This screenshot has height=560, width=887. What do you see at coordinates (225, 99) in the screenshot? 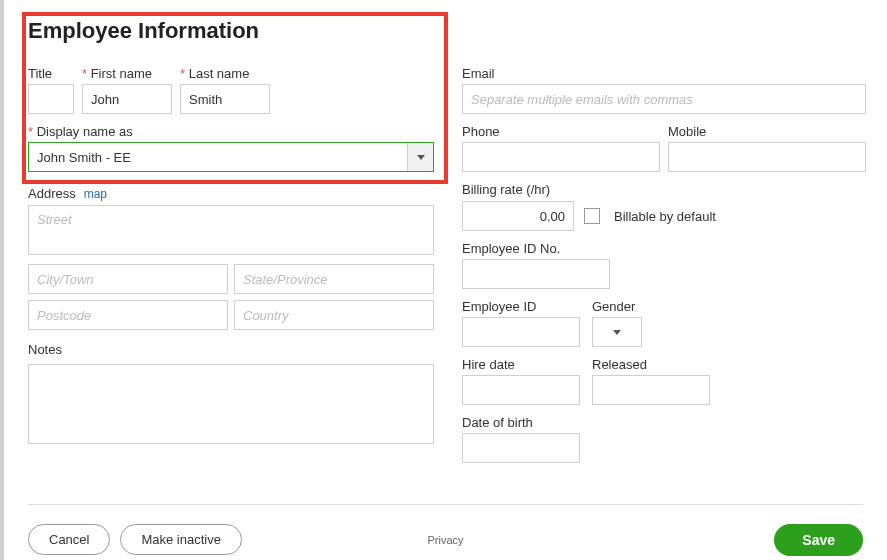
I see `lastname-input` at bounding box center [225, 99].